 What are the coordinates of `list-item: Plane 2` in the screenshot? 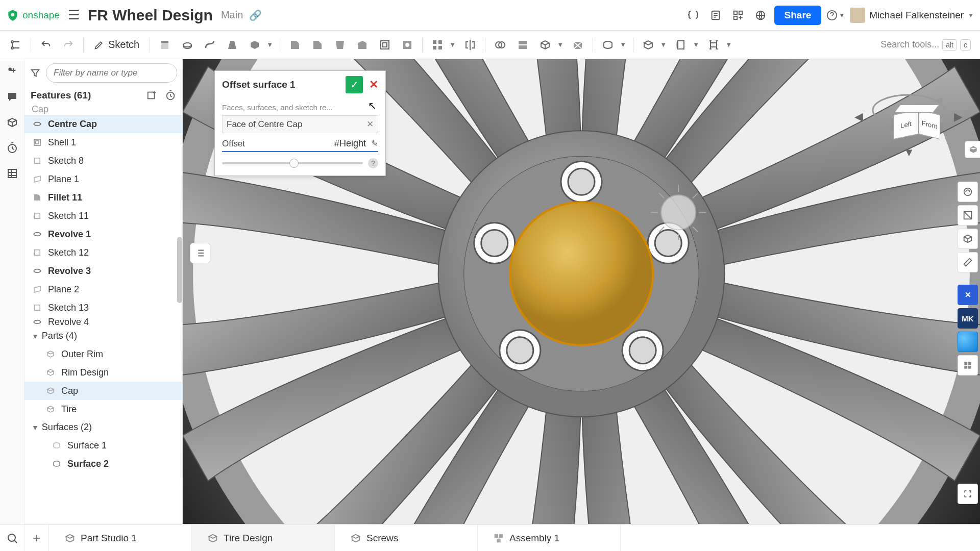 It's located at (103, 289).